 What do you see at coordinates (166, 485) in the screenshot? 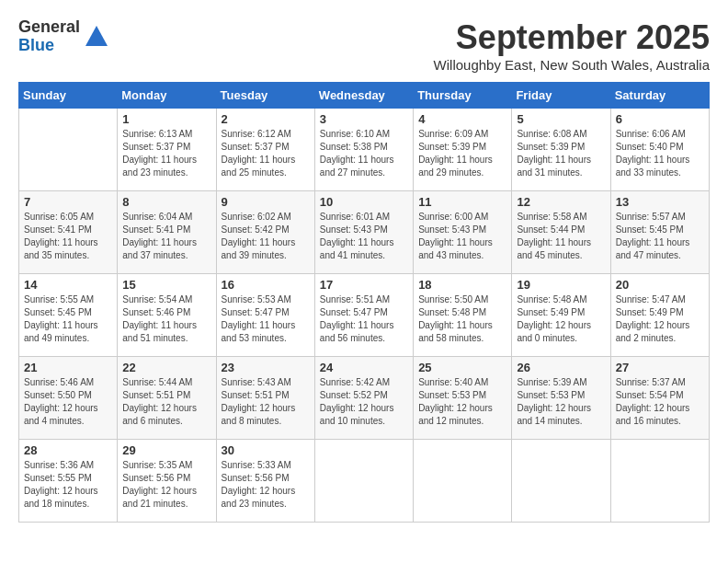
I see `day-info: Sunrise: 5:35 AM Sunset: 5:56 PM Dayligh…` at bounding box center [166, 485].